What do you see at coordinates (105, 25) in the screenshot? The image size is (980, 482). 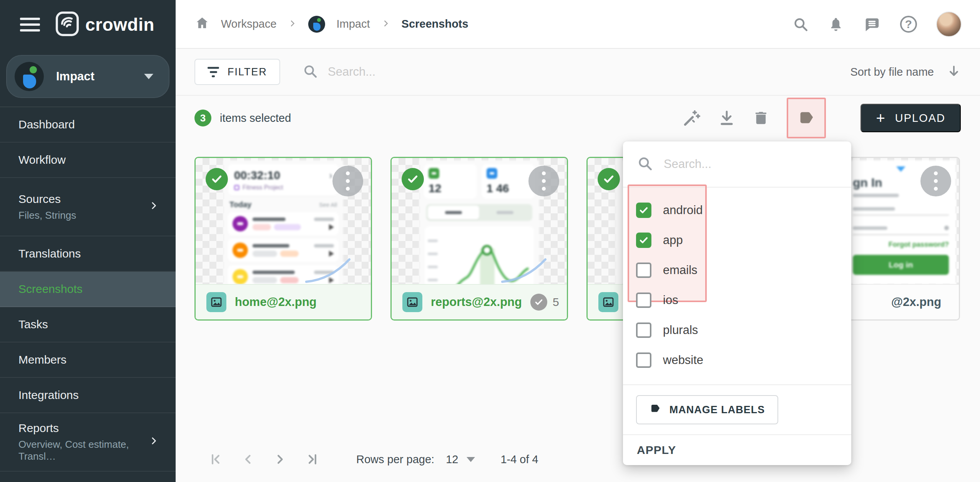 I see `crowdin-logo: crowdin` at bounding box center [105, 25].